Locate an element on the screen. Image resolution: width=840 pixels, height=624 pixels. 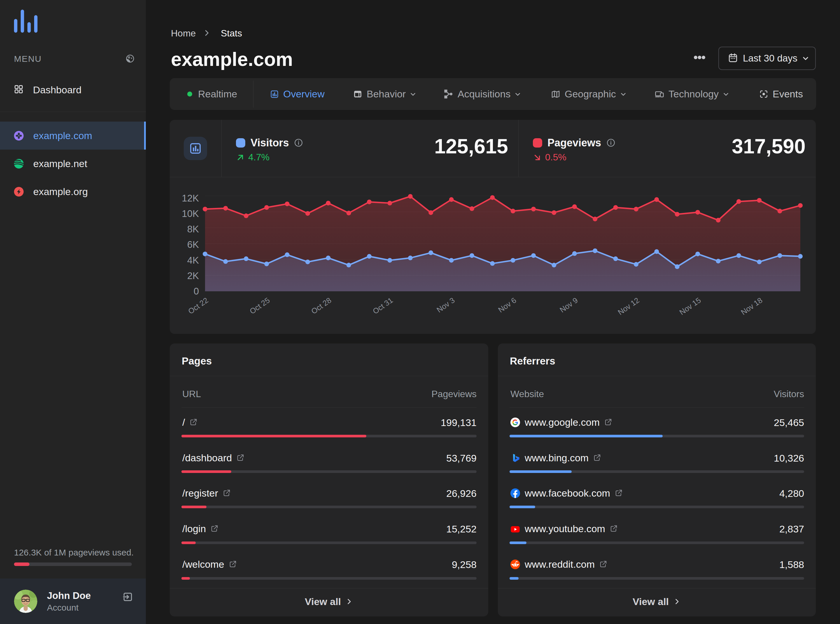
svg-text: Nov 15 is located at coordinates (690, 306).